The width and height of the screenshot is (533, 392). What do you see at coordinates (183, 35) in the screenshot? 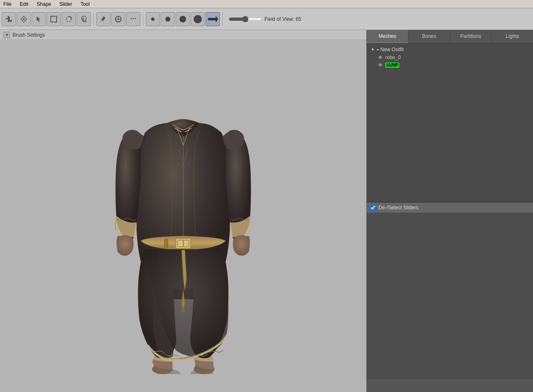
I see `brush-settings-bar: ▾ Brush Settings` at bounding box center [183, 35].